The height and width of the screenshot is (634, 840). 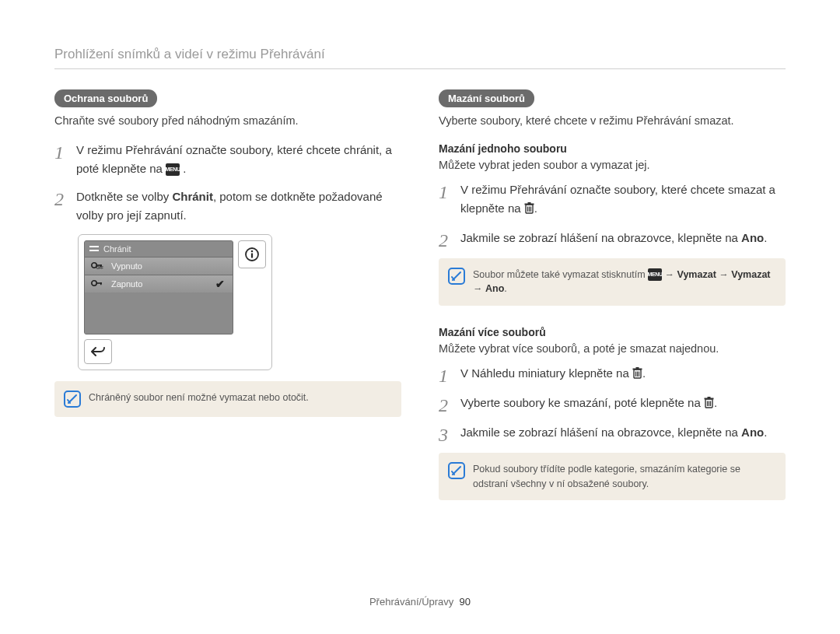 I want to click on step2-bold: Chránit, so click(x=193, y=196).